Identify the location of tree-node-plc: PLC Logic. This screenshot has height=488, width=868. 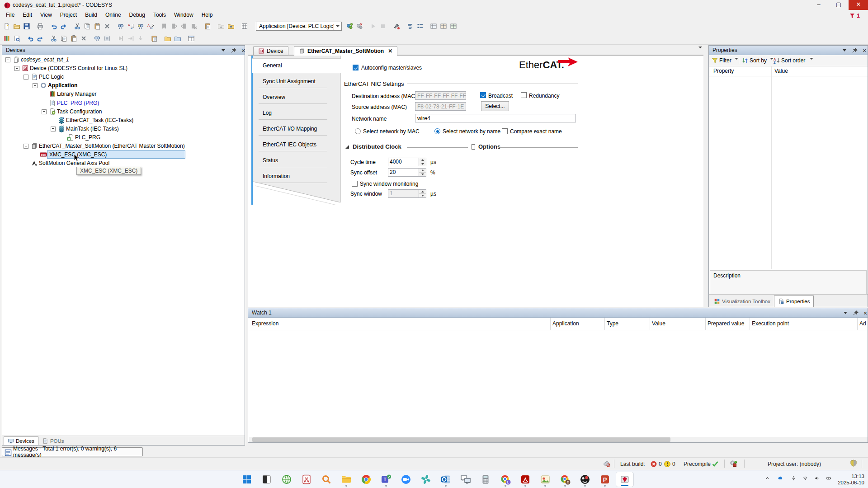
(123, 77).